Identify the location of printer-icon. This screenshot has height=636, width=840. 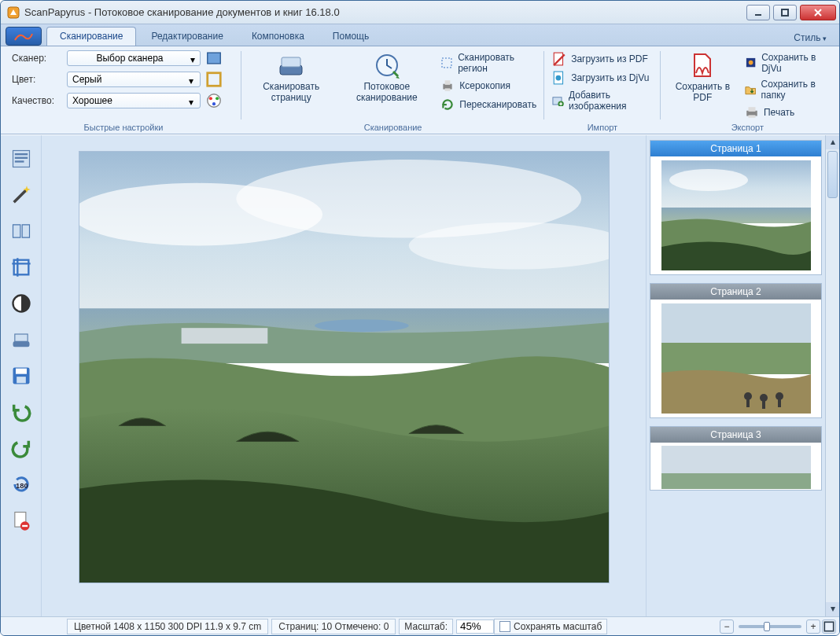
(448, 86).